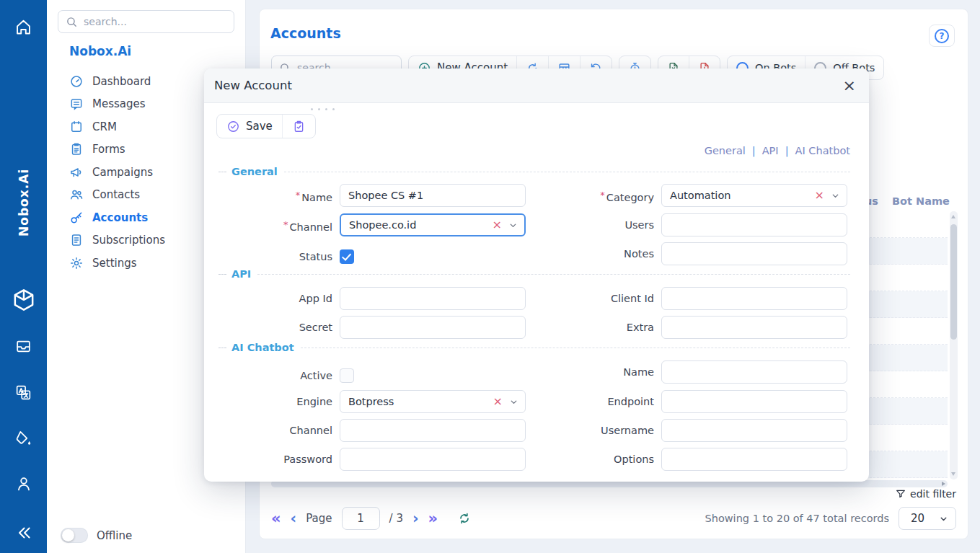 Image resolution: width=980 pixels, height=553 pixels. I want to click on paint-bucket-icon, so click(23, 438).